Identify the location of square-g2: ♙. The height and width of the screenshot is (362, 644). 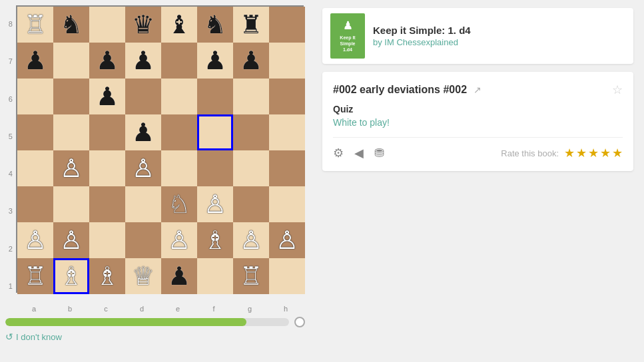
(251, 240).